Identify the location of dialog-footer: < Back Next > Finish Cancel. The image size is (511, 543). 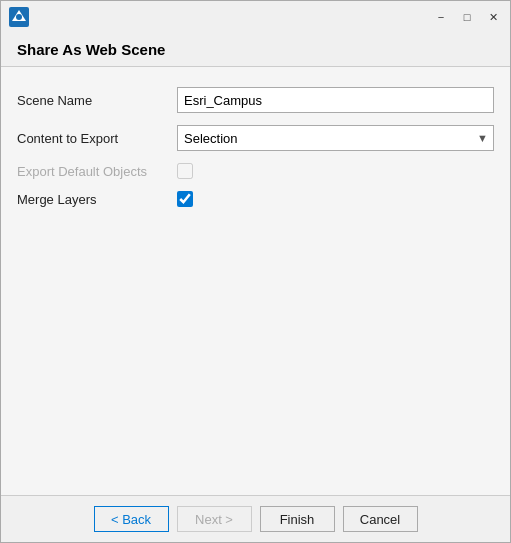
(256, 518).